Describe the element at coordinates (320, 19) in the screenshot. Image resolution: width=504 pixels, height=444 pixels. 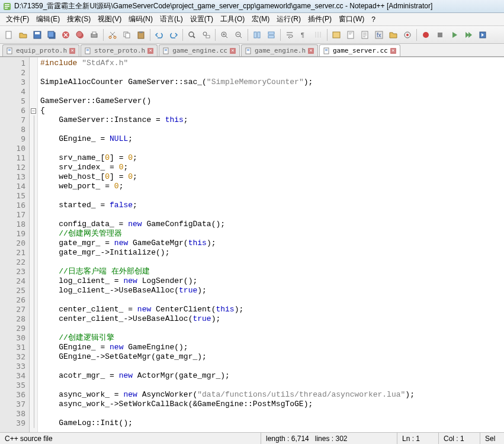
I see `menu-item: 插件(P)` at that location.